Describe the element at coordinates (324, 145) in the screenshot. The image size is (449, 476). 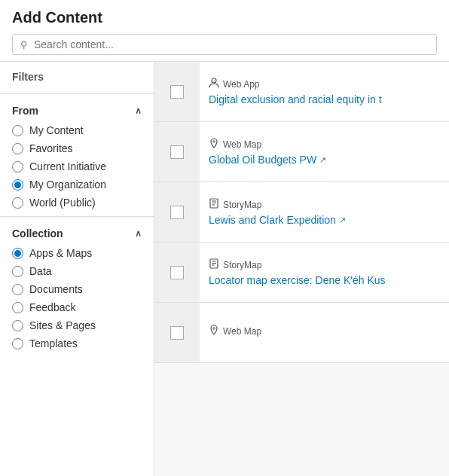
I see `item-type-2: Web Map` at that location.